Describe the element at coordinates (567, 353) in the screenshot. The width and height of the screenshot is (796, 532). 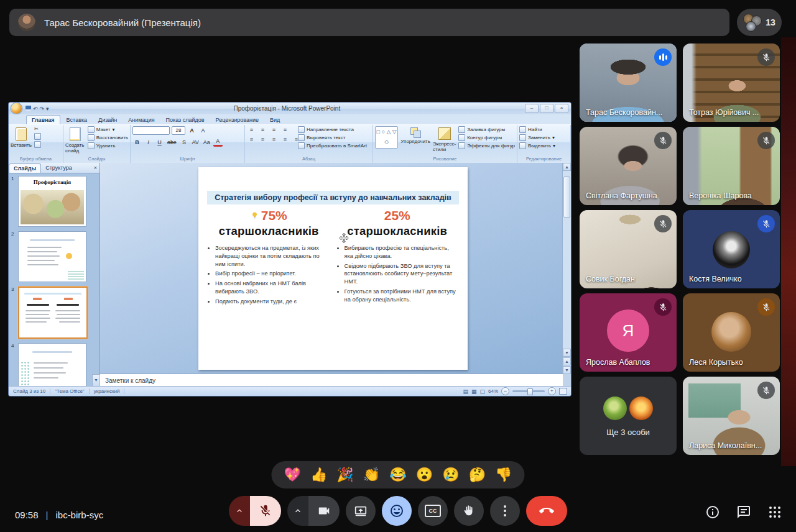
I see `scroll-down-icon: ▼` at that location.